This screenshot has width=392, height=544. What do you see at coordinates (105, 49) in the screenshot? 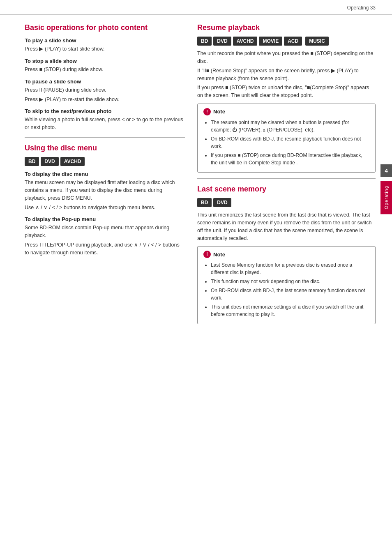
I see `play-slideshow-text: Press ▶ (PLAY) to start slide show.` at bounding box center [105, 49].